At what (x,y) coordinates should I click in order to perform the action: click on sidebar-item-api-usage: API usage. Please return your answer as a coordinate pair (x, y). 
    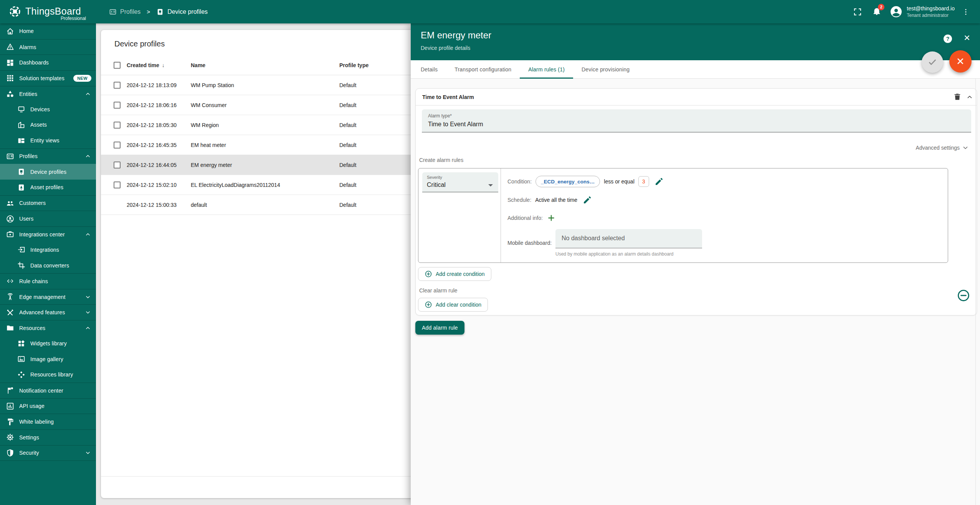
    Looking at the image, I should click on (48, 406).